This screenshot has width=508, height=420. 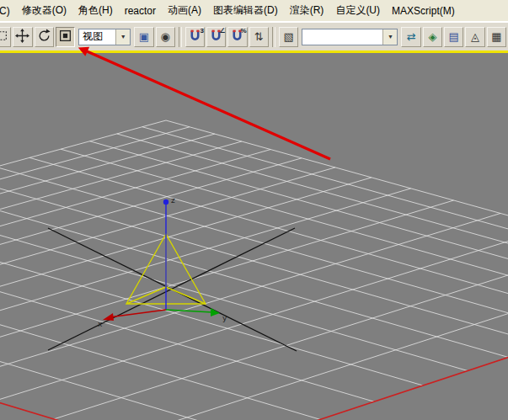 I want to click on align-button: ◈, so click(x=433, y=37).